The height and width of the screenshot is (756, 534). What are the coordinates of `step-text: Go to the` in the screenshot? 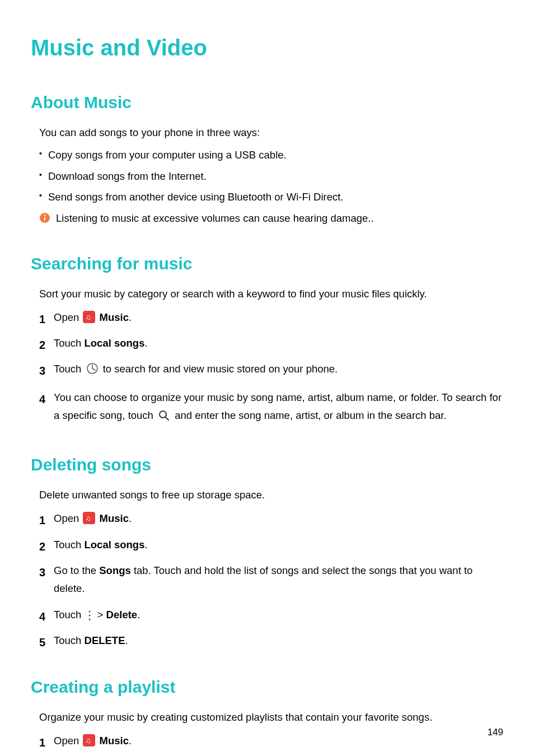 It's located at (76, 570).